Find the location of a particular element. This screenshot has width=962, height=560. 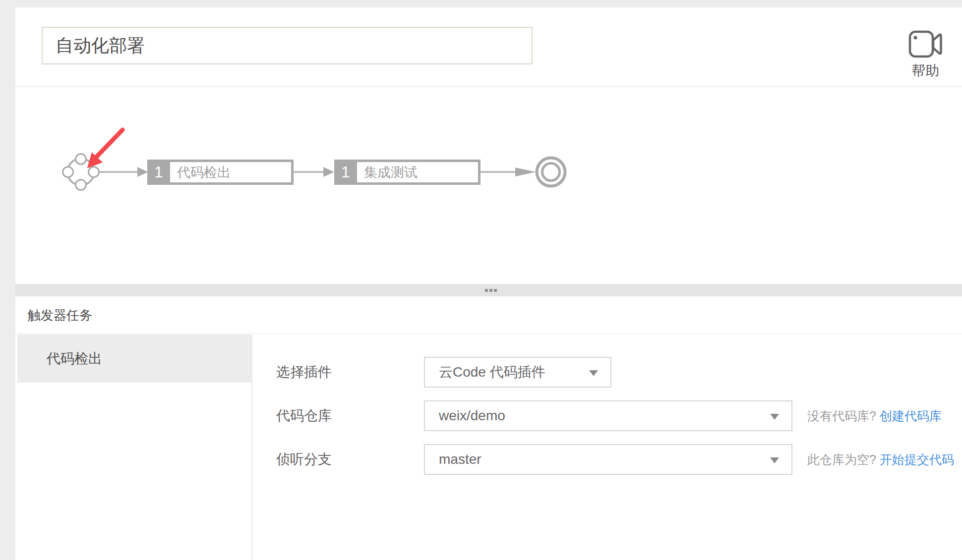

form-row-plugin: 选择插件 云Code 代码插件 is located at coordinates (608, 372).